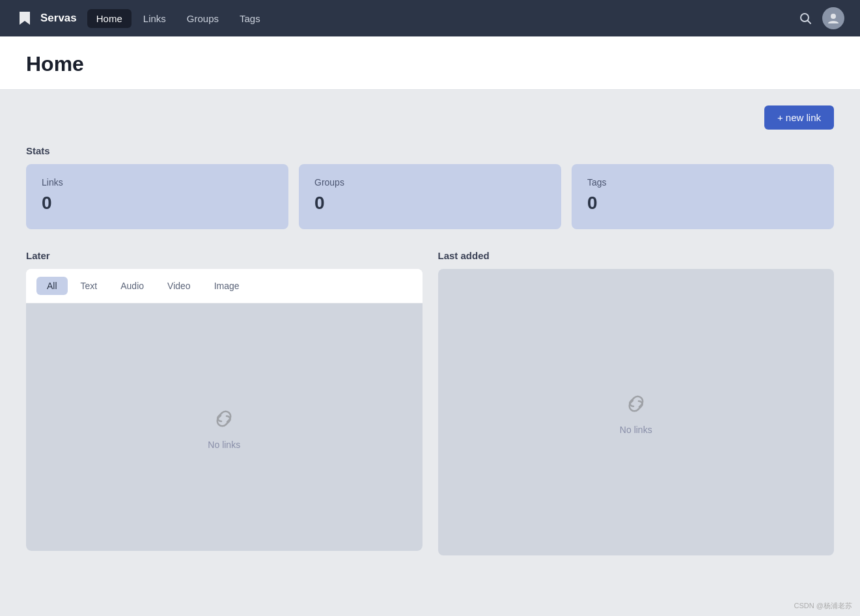  Describe the element at coordinates (227, 286) in the screenshot. I see `tab-image: Image` at that location.